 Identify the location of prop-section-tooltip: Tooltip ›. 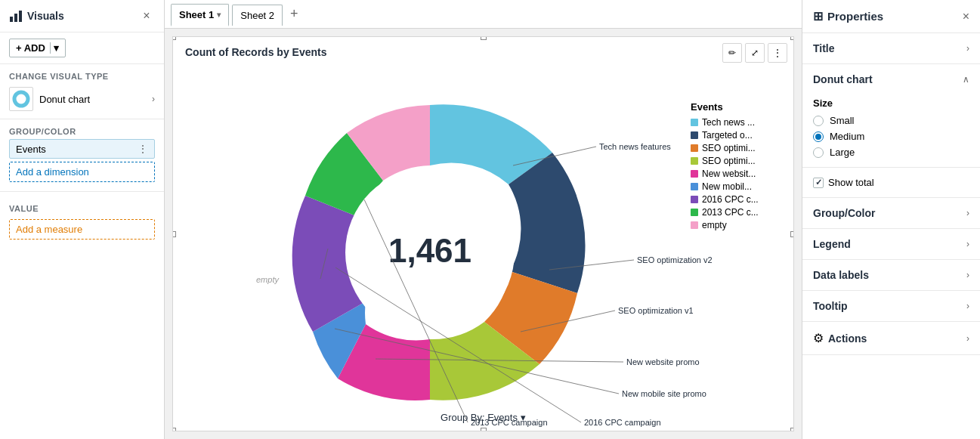
(892, 307).